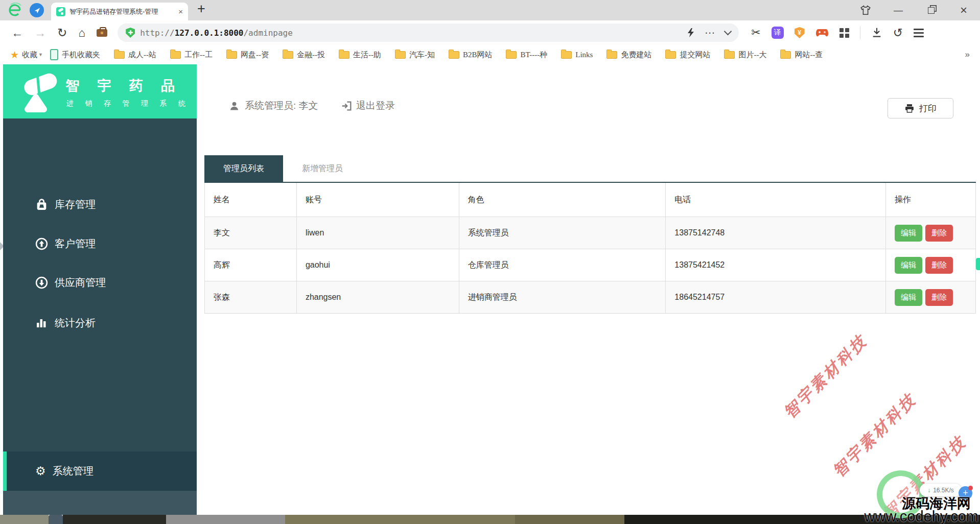  What do you see at coordinates (75, 204) in the screenshot?
I see `sidebar-item-label: 库存管理` at bounding box center [75, 204].